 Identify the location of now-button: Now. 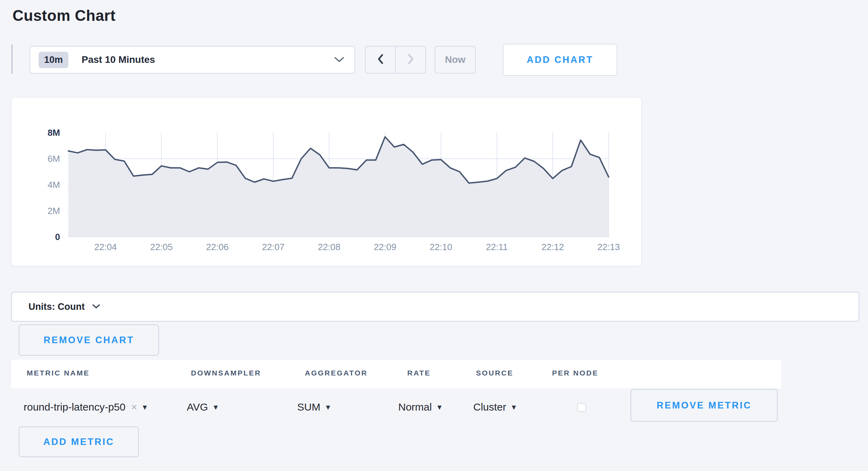
(455, 60).